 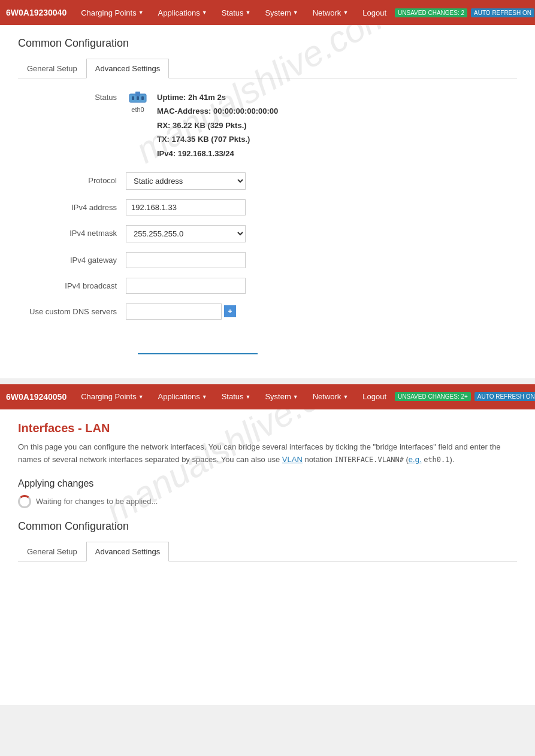 I want to click on nav-system-2: System ▼, so click(x=282, y=396).